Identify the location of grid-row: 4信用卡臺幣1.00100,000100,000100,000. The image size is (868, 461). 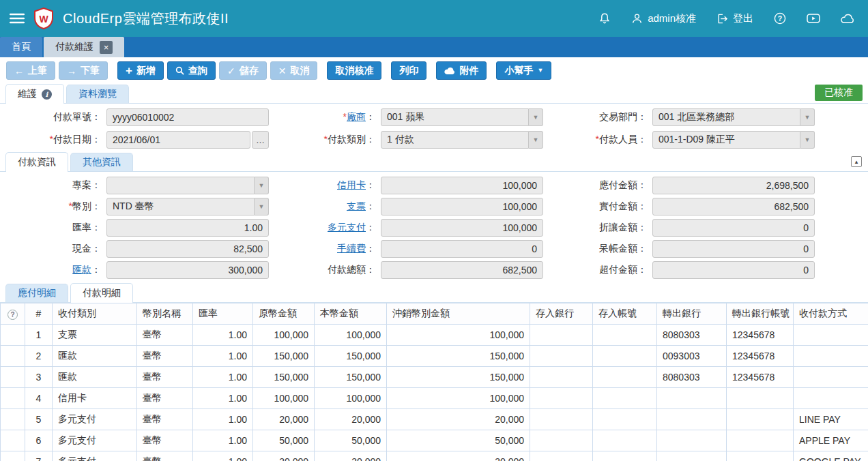
(434, 398).